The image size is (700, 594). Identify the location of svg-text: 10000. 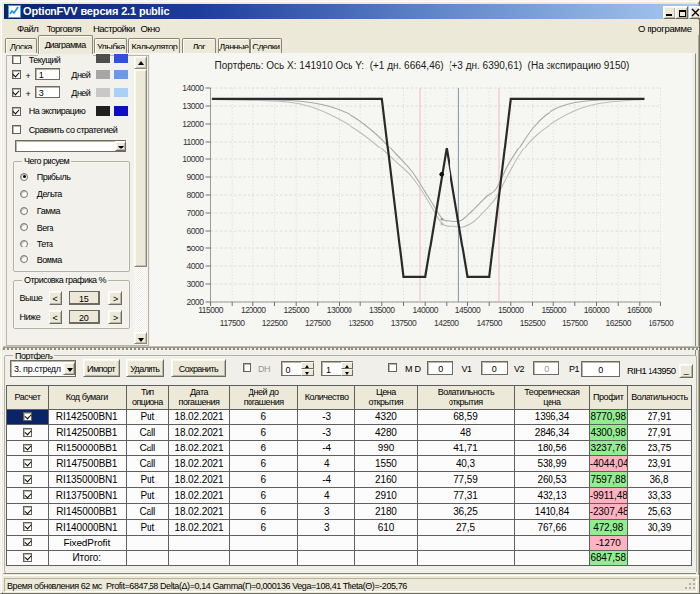
(193, 159).